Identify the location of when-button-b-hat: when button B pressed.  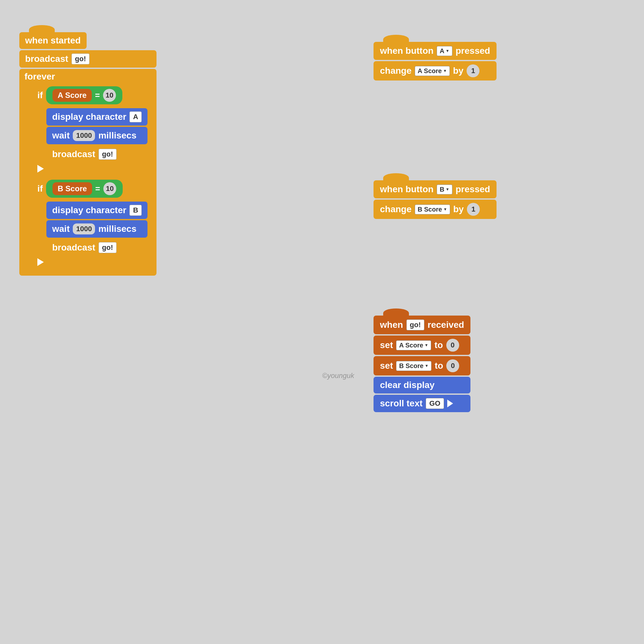
(435, 189).